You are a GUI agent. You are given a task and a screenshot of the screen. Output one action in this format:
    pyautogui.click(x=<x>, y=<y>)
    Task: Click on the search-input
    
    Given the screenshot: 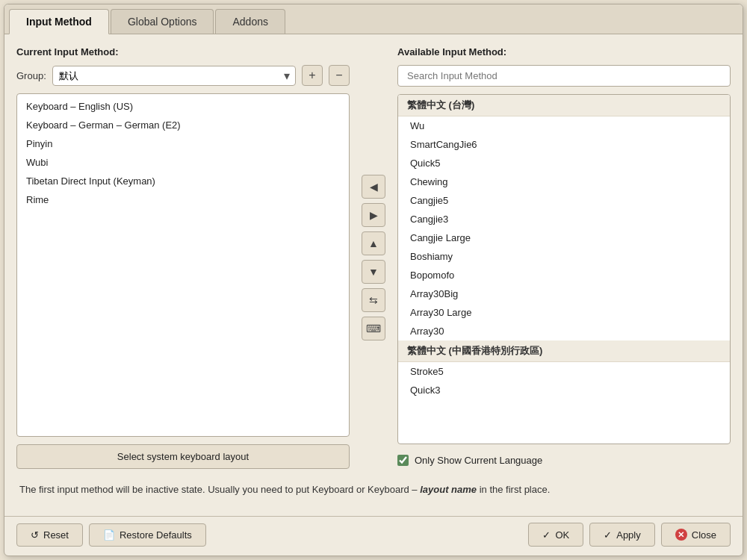 What is the action you would take?
    pyautogui.click(x=564, y=76)
    